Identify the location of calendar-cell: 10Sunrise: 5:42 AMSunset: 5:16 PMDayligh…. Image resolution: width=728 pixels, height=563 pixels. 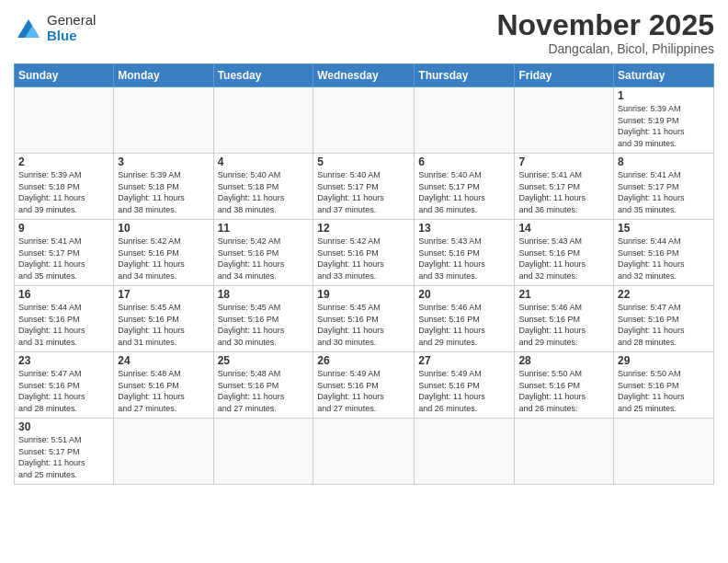
(164, 253).